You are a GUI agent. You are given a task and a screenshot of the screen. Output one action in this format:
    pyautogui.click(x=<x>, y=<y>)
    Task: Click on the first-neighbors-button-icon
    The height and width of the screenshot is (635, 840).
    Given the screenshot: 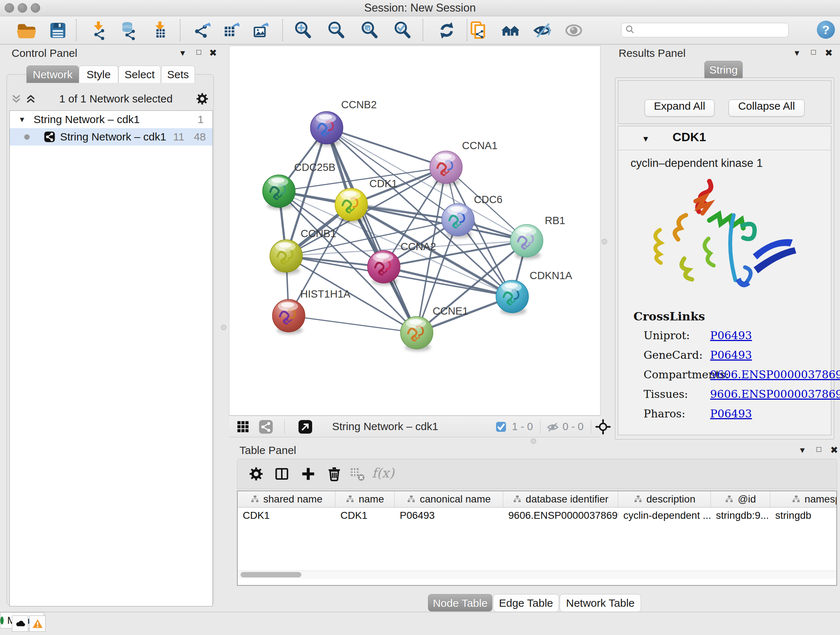 What is the action you would take?
    pyautogui.click(x=510, y=30)
    